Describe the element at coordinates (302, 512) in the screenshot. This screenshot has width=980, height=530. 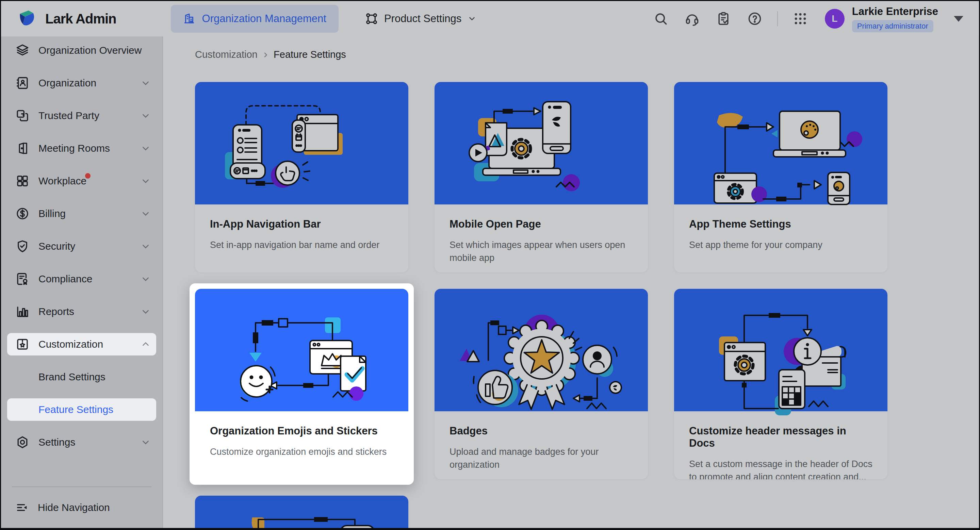
I see `card-illustration-partial` at that location.